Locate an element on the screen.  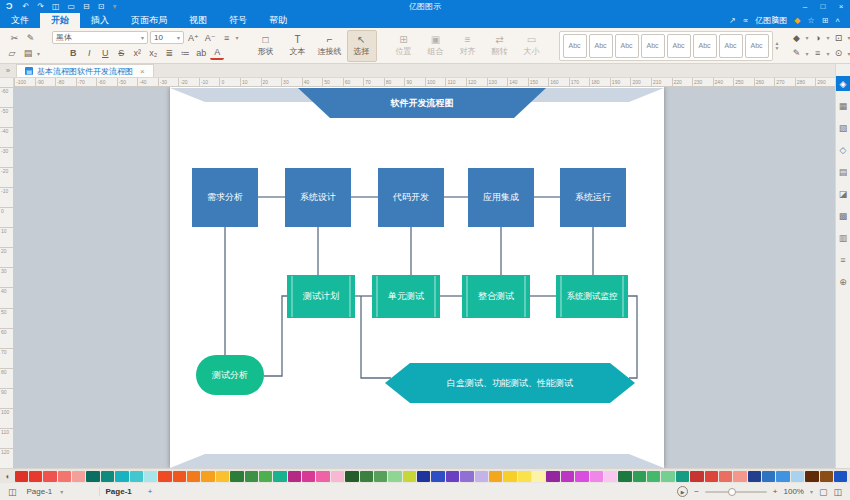
star-icon: ☆ is located at coordinates (810, 20).